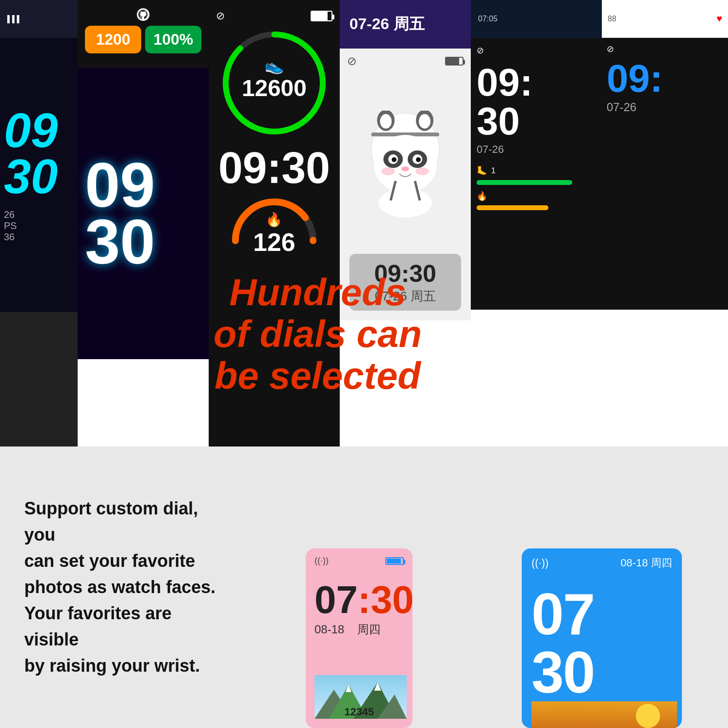  Describe the element at coordinates (536, 223) in the screenshot. I see `watch-col-5a: 07:05 ⊘ 09: 30 07-26 🦶 1 🔥` at that location.